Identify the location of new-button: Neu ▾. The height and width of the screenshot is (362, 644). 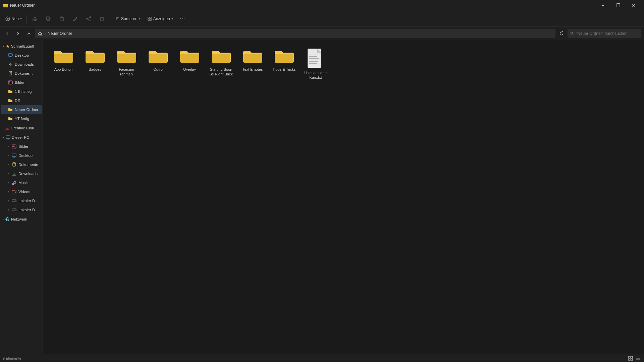
(13, 19).